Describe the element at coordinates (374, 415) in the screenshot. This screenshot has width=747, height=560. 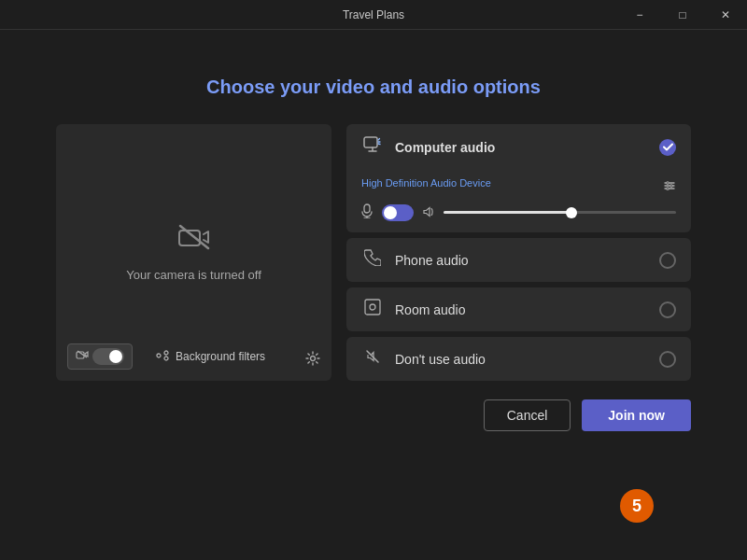
I see `buttons-row: Cancel Join now` at that location.